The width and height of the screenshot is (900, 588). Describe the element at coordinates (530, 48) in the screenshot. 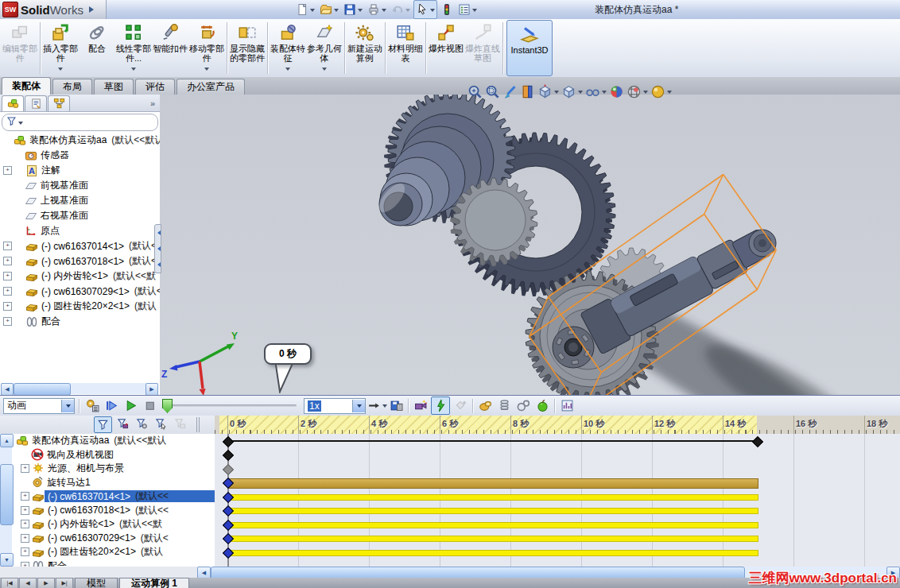

I see `cmd-instant3d-button: Instant3D` at that location.